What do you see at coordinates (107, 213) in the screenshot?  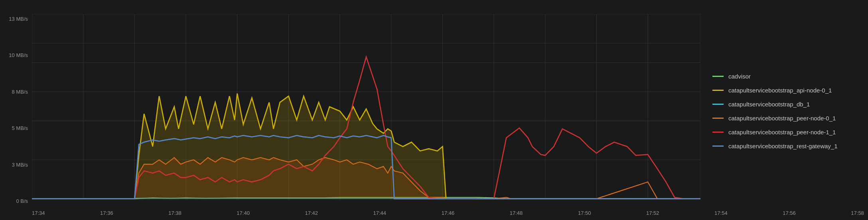 I see `x-axis-label: 17:36` at bounding box center [107, 213].